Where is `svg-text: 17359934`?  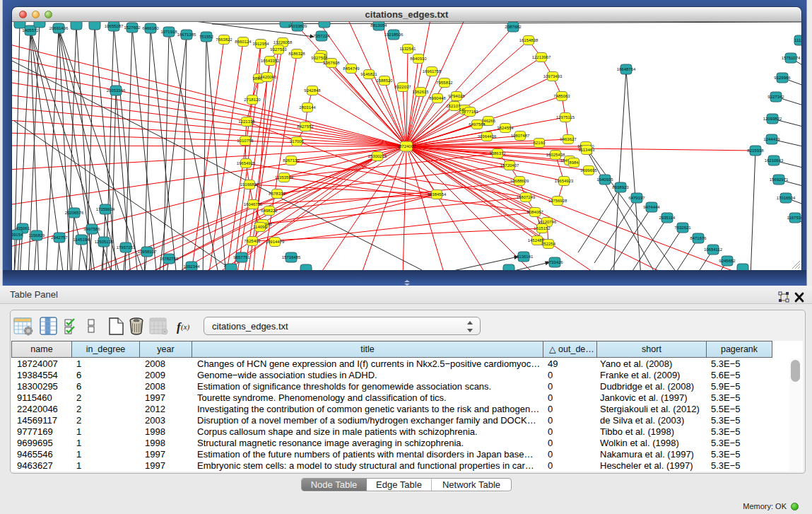 svg-text: 17359934 is located at coordinates (106, 209).